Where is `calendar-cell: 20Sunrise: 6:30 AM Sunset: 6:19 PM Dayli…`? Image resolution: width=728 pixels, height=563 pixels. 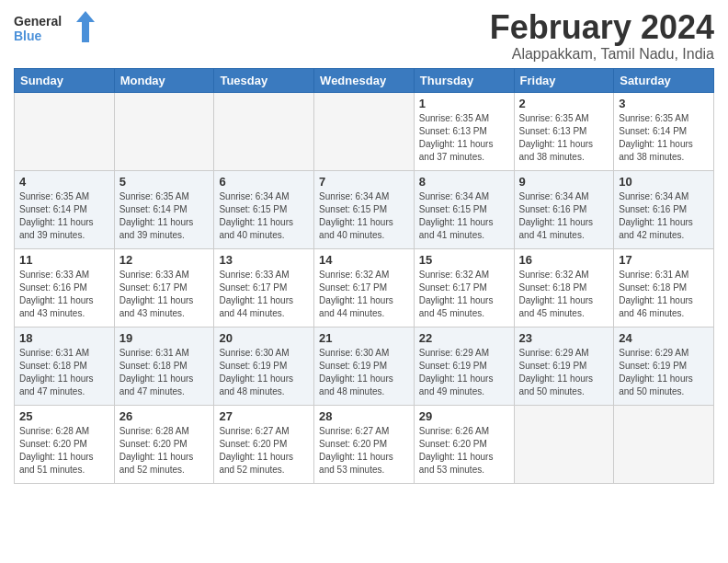 calendar-cell: 20Sunrise: 6:30 AM Sunset: 6:19 PM Dayli… is located at coordinates (265, 366).